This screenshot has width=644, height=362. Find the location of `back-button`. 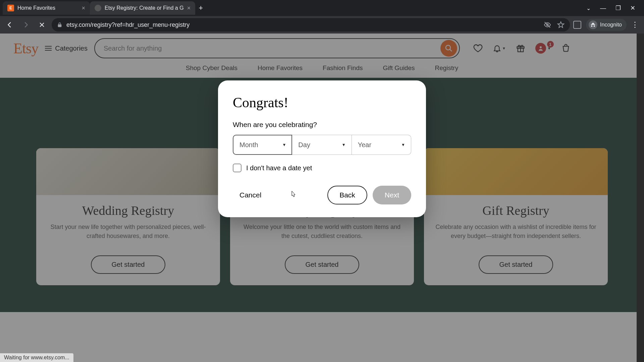

back-button is located at coordinates (10, 25).